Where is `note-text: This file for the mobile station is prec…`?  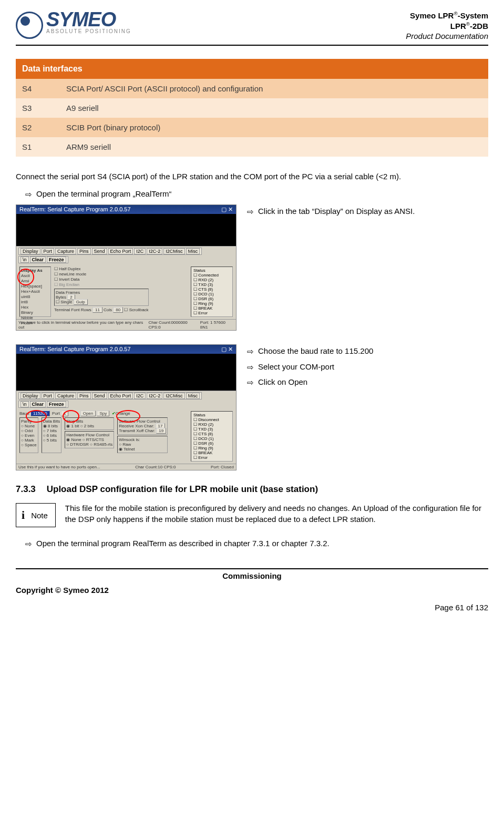
note-text: This file for the mobile station is prec… is located at coordinates (276, 515).